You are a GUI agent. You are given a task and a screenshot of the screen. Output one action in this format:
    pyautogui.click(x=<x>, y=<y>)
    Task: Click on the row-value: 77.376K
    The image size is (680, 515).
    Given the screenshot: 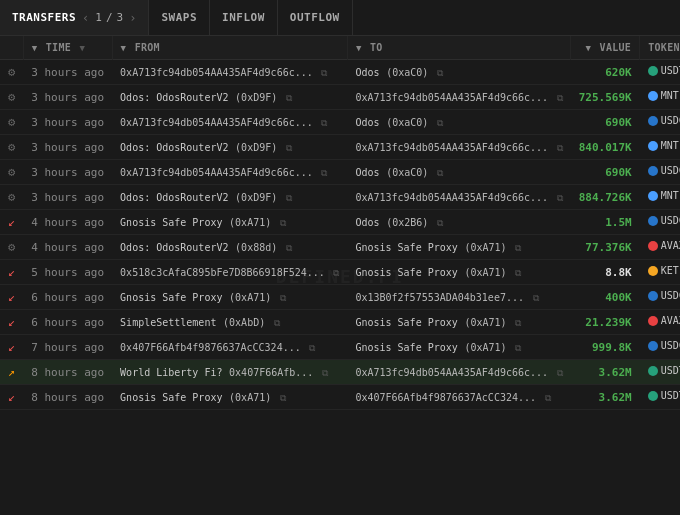 What is the action you would take?
    pyautogui.click(x=606, y=248)
    